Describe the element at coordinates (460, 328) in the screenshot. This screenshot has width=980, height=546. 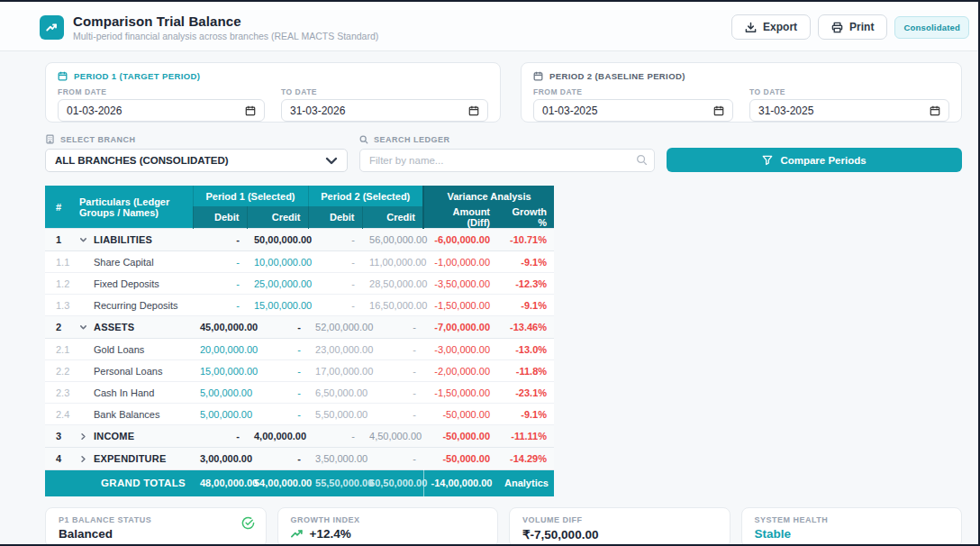
I see `amount-diff-cell: -7,00,000.00` at that location.